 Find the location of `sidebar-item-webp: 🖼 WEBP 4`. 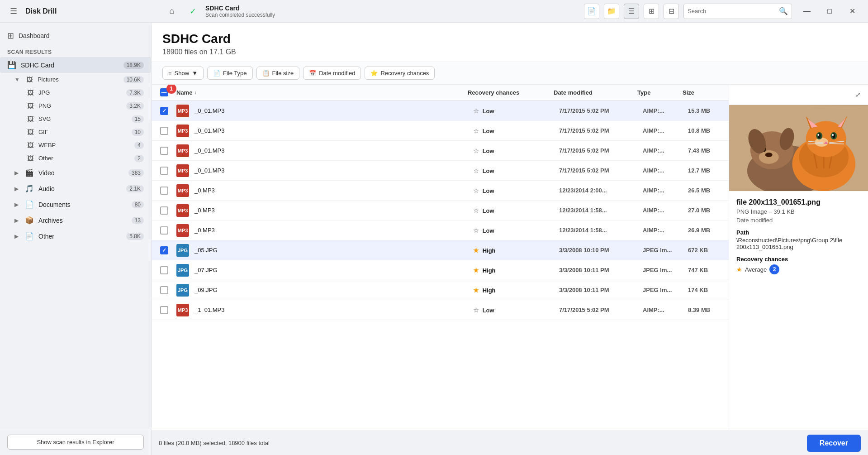

sidebar-item-webp: 🖼 WEBP 4 is located at coordinates (85, 145).